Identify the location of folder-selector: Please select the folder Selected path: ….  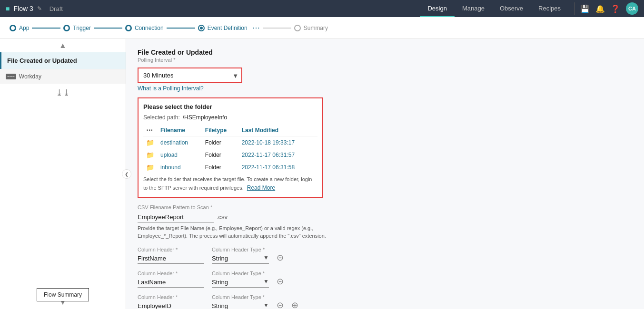
(230, 147).